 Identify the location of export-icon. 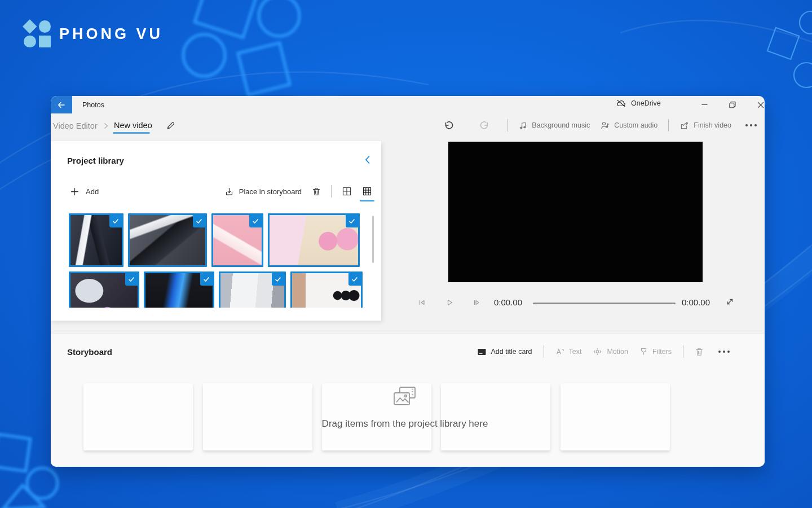
(685, 125).